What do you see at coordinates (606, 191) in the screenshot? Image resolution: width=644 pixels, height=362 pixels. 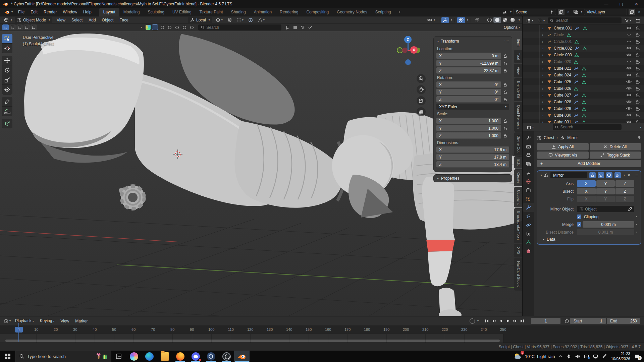 I see `bisect-y-button: Y` at bounding box center [606, 191].